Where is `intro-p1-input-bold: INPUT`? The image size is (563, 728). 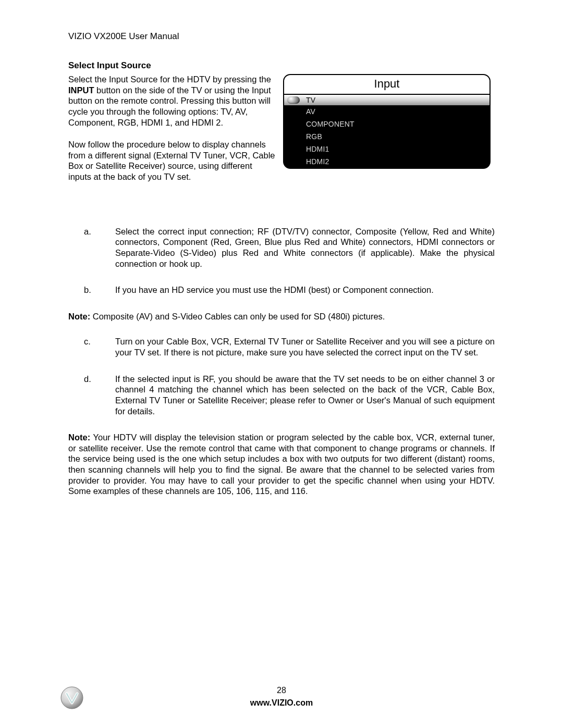
intro-p1-input-bold: INPUT is located at coordinates (81, 90).